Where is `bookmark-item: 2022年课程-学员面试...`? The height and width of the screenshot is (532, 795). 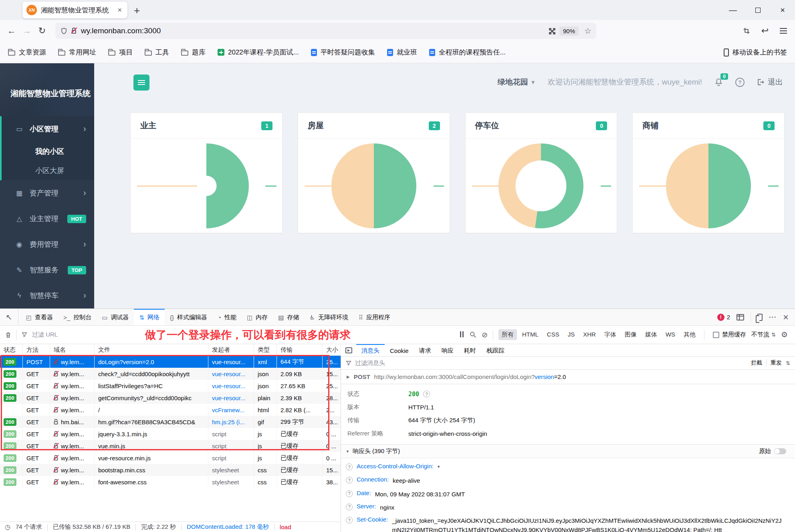
bookmark-item: 2022年课程-学员面试... is located at coordinates (258, 52).